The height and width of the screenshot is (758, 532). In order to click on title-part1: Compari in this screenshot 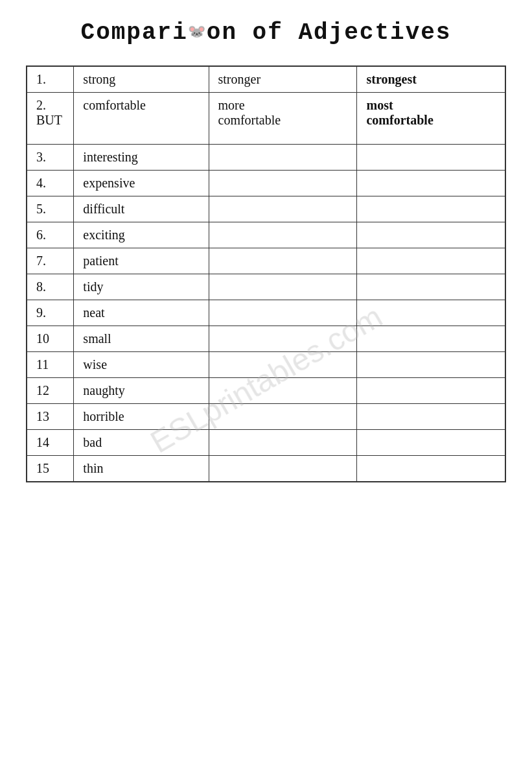, I will do `click(135, 32)`.